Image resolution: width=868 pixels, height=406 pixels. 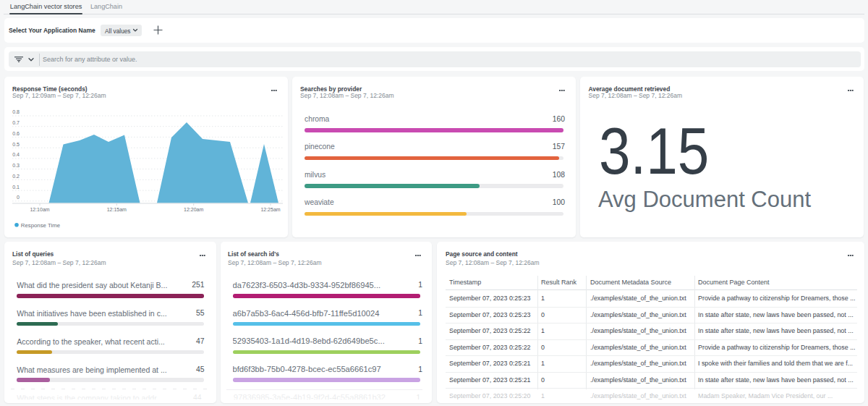 What do you see at coordinates (16, 145) in the screenshot?
I see `svg-text: 0.5` at bounding box center [16, 145].